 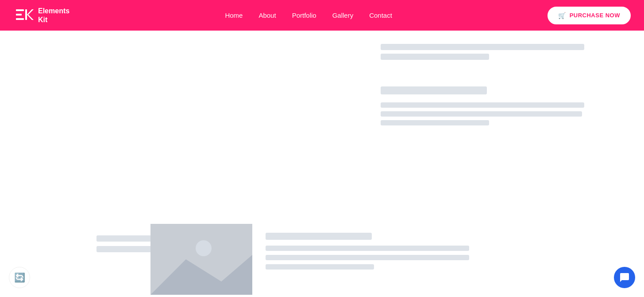 I want to click on bottom-right-text, so click(x=448, y=246).